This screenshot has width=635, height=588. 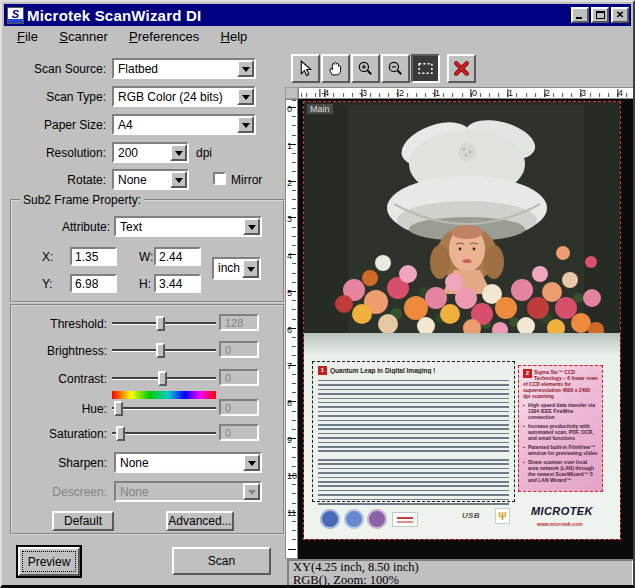 I want to click on paper-size-select: A4, so click(x=184, y=124).